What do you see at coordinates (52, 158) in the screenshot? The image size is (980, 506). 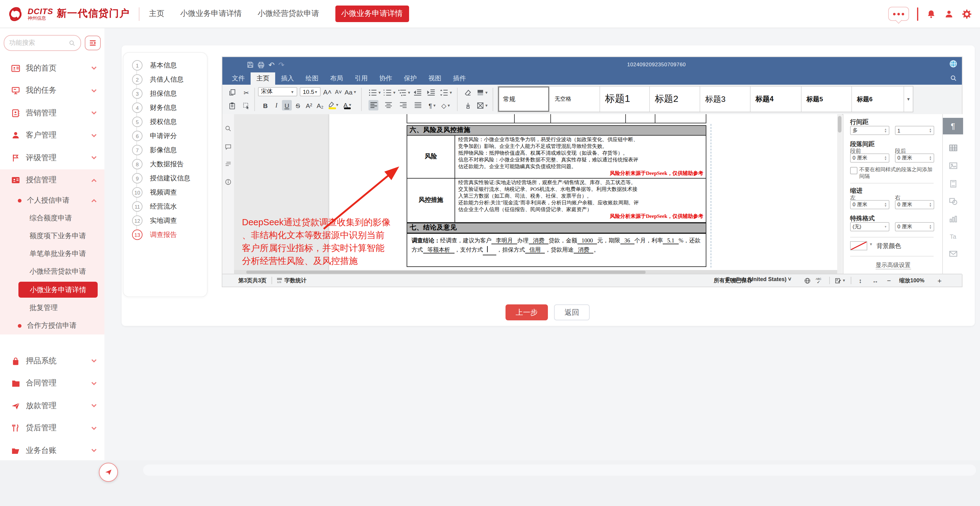 I see `sidebar-item-rating: 评级管理` at bounding box center [52, 158].